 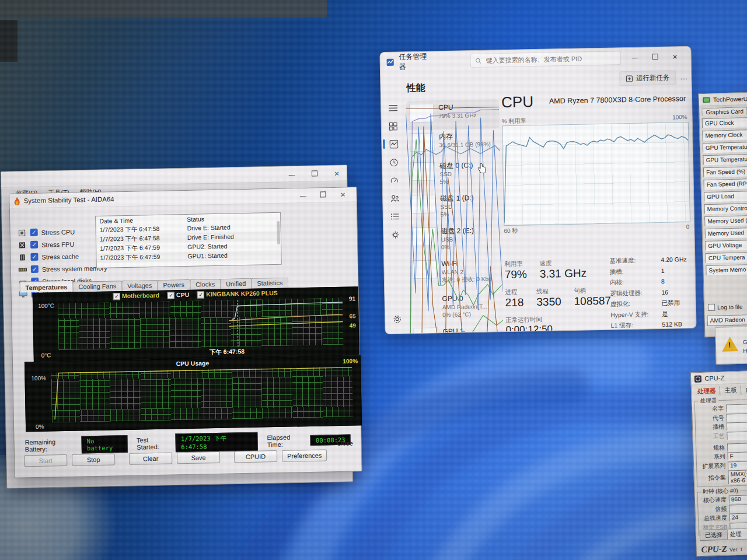 I want to click on stress-fpu-row: ✓Stress FPU, so click(x=62, y=244).